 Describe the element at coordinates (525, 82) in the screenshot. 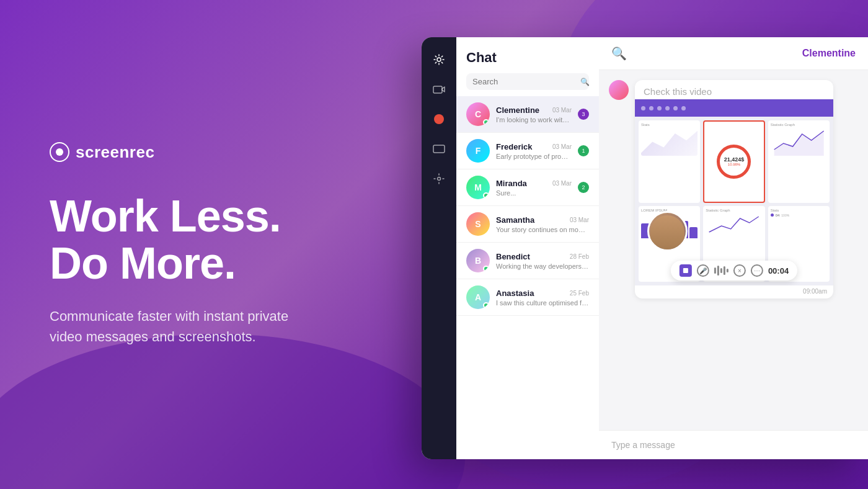

I see `search-input` at that location.